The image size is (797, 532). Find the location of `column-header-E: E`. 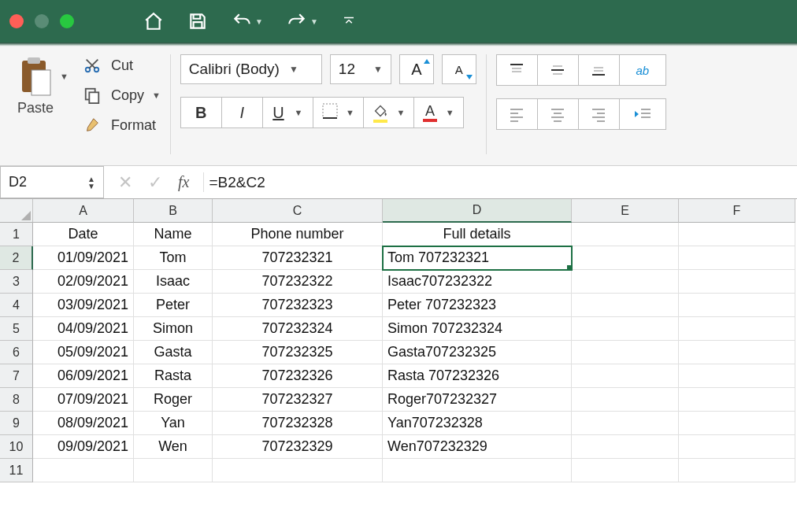

column-header-E: E is located at coordinates (625, 211).